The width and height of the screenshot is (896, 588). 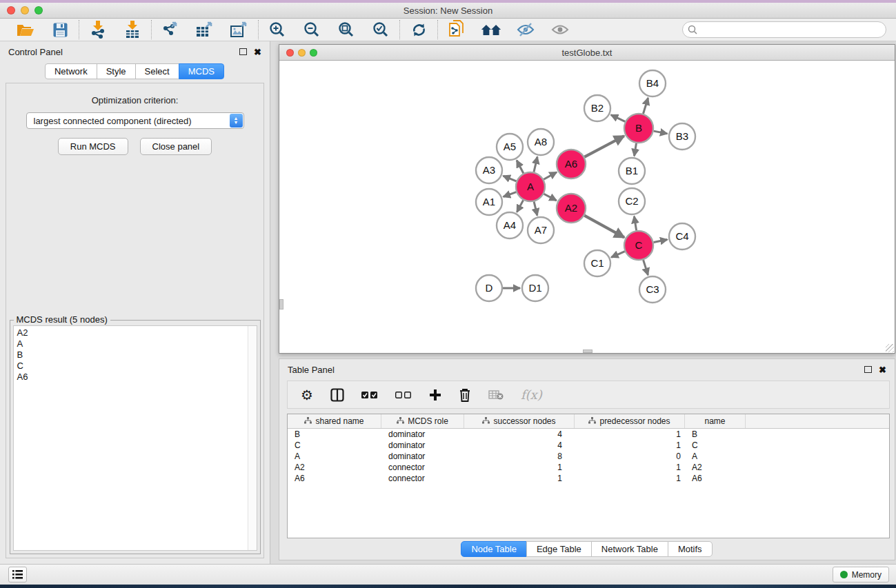 What do you see at coordinates (335, 456) in the screenshot?
I see `table-cell: A` at bounding box center [335, 456].